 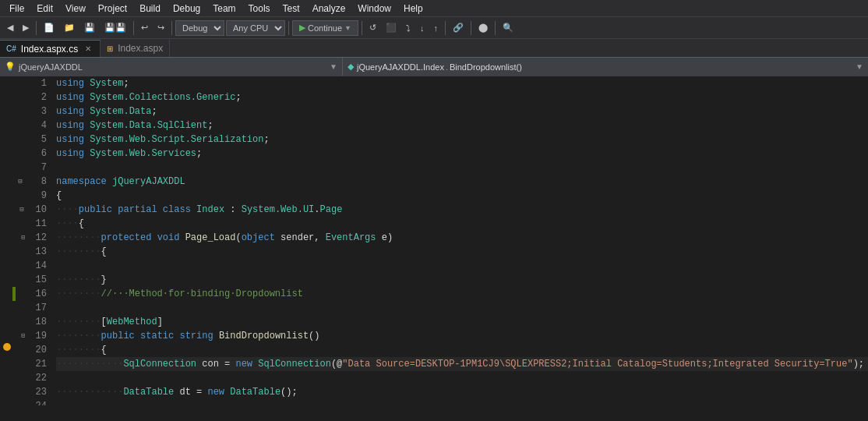 I want to click on code-line-23: ············DataTable dt = new DataTable…, so click(x=462, y=392).